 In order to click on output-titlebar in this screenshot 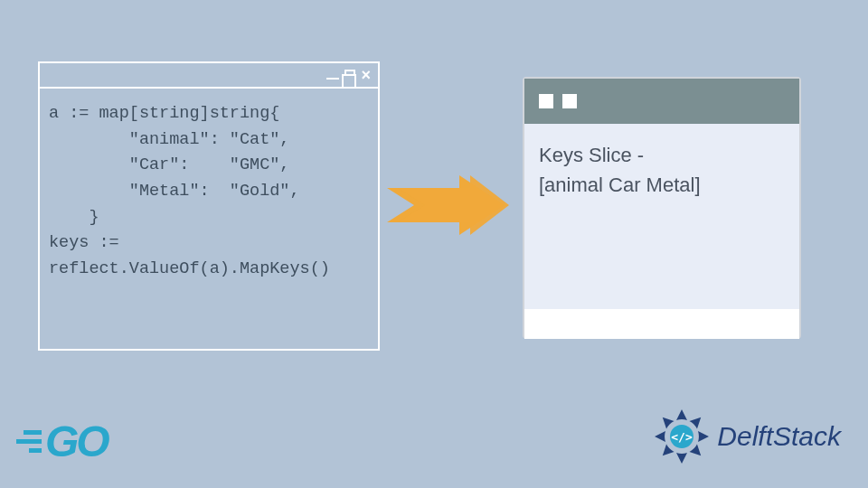, I will do `click(662, 101)`.